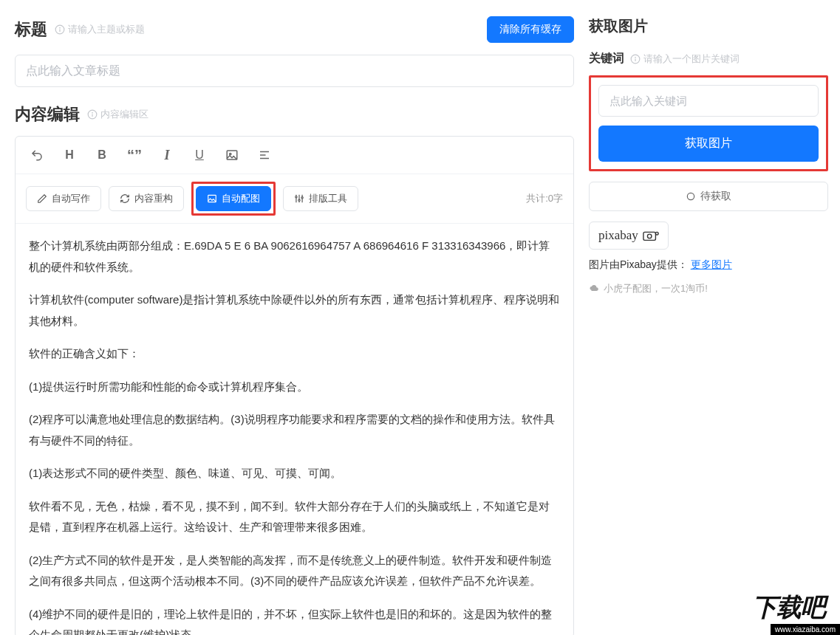  Describe the element at coordinates (651, 236) in the screenshot. I see `camera-icon` at that location.